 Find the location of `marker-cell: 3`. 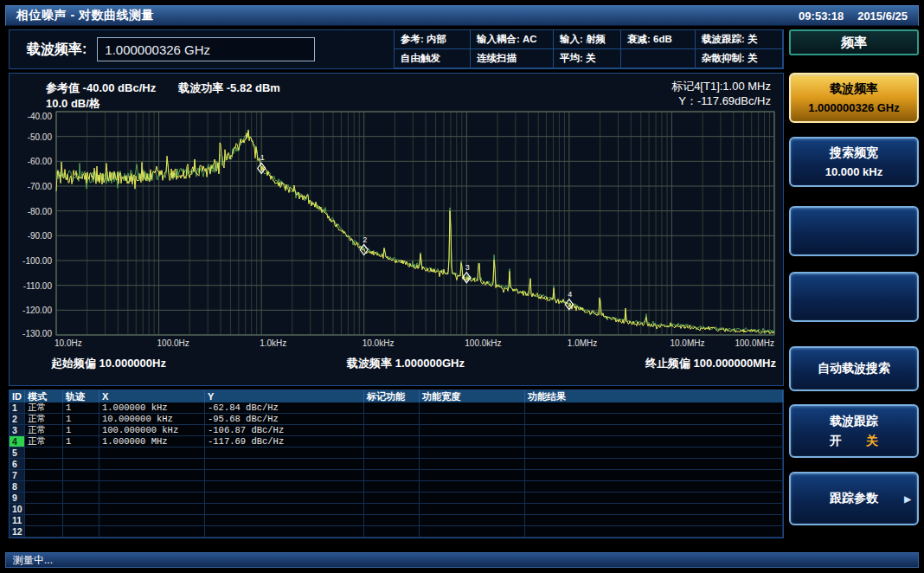

marker-cell: 3 is located at coordinates (17, 430).